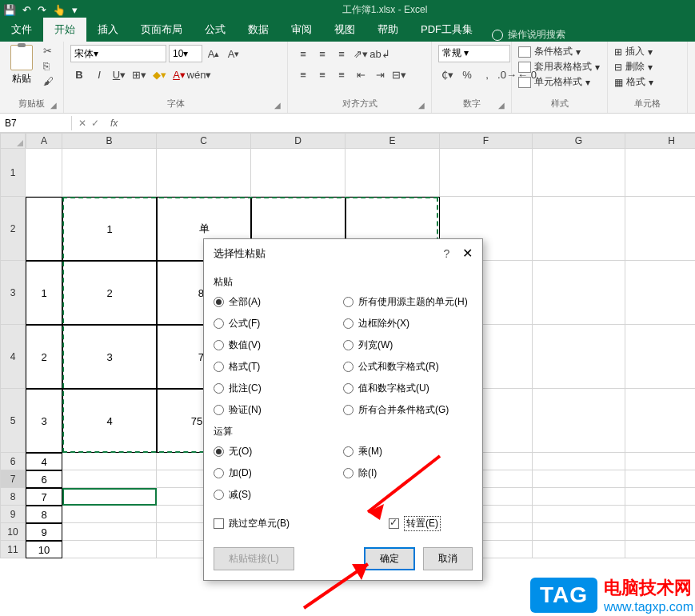 The image size is (695, 616). I want to click on tab-pdf: PDF工具集, so click(446, 30).